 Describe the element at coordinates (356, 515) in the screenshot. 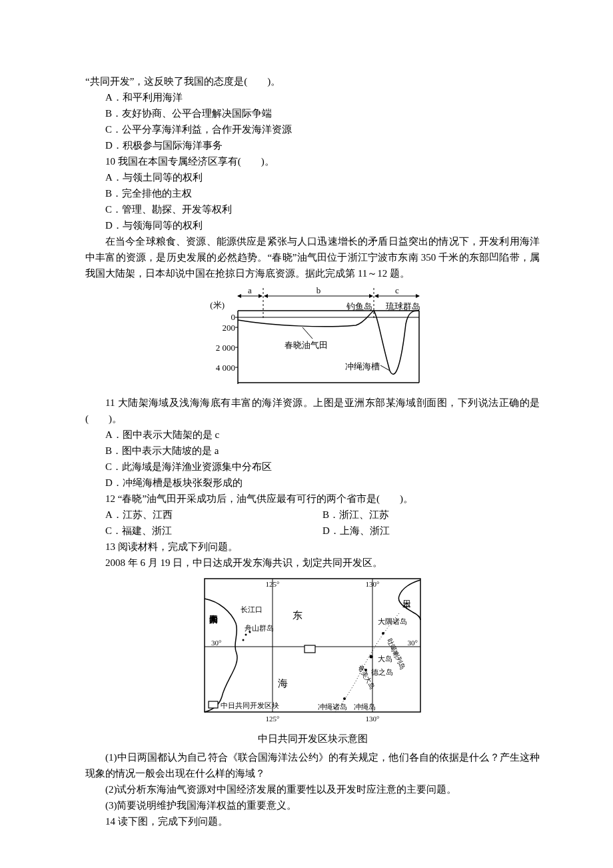

I see `q12-option-b: B．浙江、江苏` at that location.